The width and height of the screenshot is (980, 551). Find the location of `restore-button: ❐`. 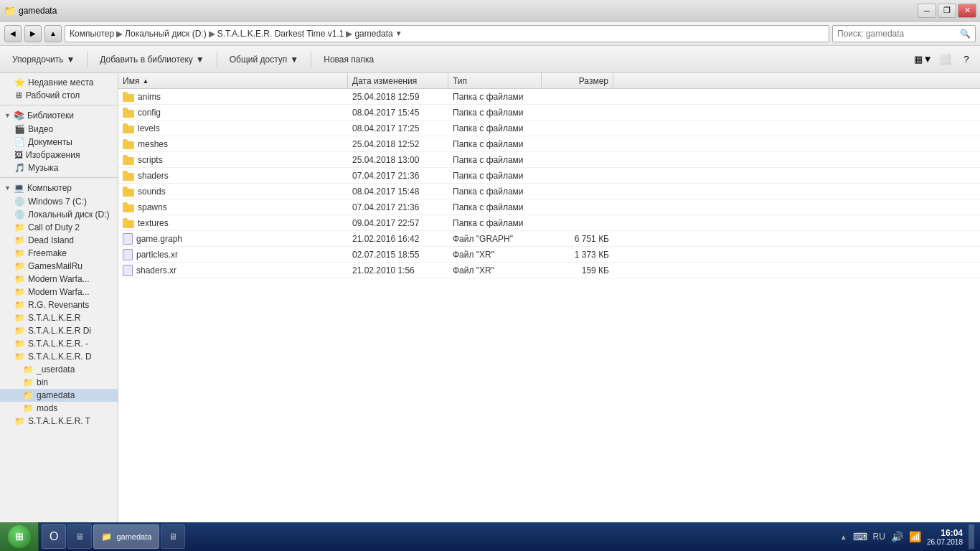

restore-button: ❐ is located at coordinates (947, 11).